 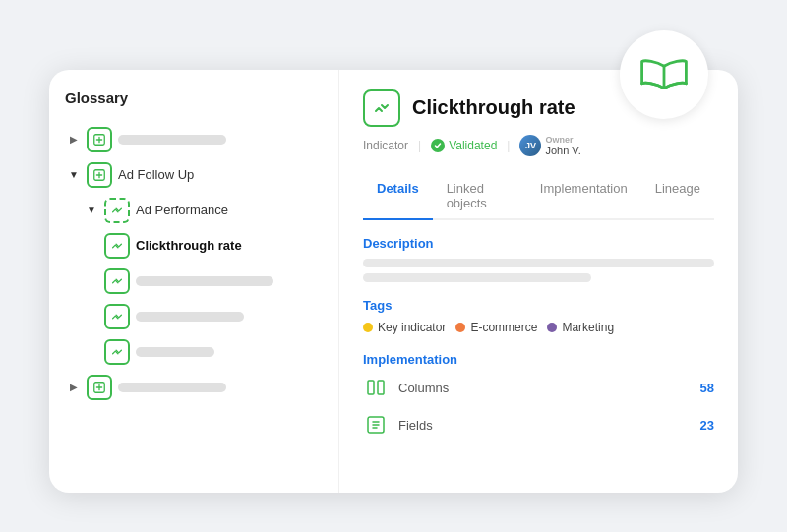 I want to click on description-content, so click(x=539, y=270).